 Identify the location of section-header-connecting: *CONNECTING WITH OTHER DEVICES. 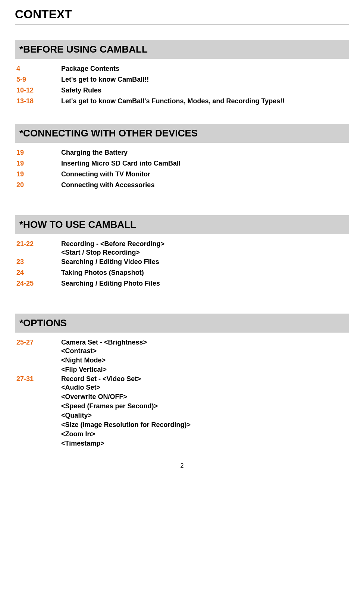
(182, 133).